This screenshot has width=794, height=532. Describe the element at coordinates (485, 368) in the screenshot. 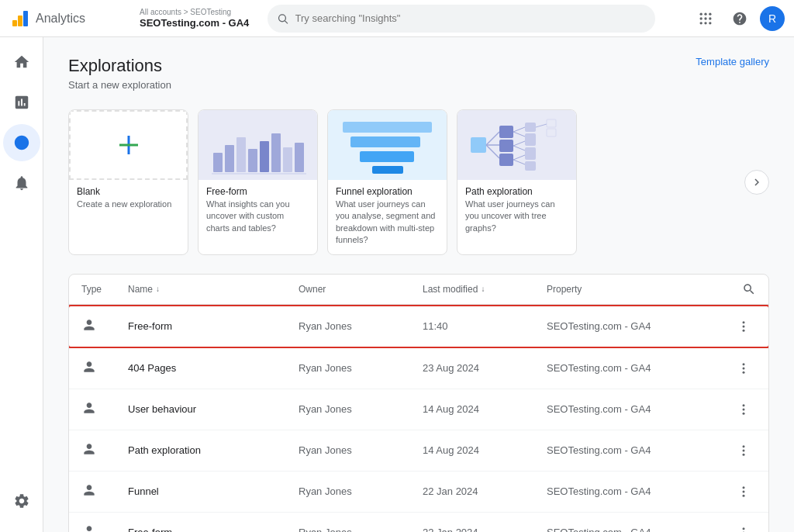

I see `cell-last-modified: 23 Aug 2024` at that location.